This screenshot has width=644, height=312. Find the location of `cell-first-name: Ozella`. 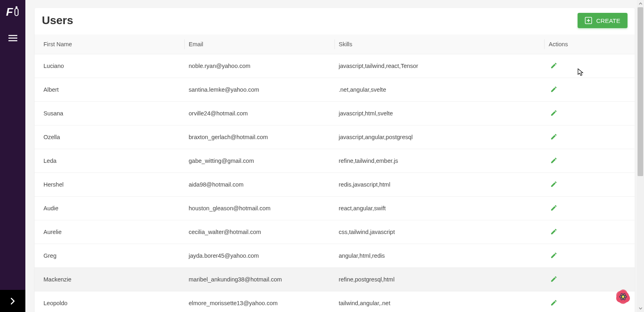

cell-first-name: Ozella is located at coordinates (109, 138).